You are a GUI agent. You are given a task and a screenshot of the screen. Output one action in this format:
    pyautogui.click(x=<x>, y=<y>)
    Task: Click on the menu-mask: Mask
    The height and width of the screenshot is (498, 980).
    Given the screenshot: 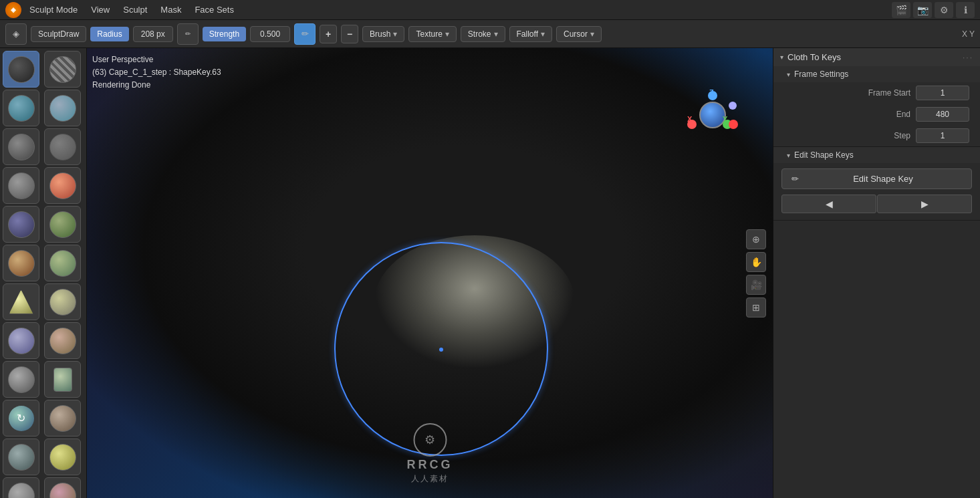 What is the action you would take?
    pyautogui.click(x=171, y=9)
    